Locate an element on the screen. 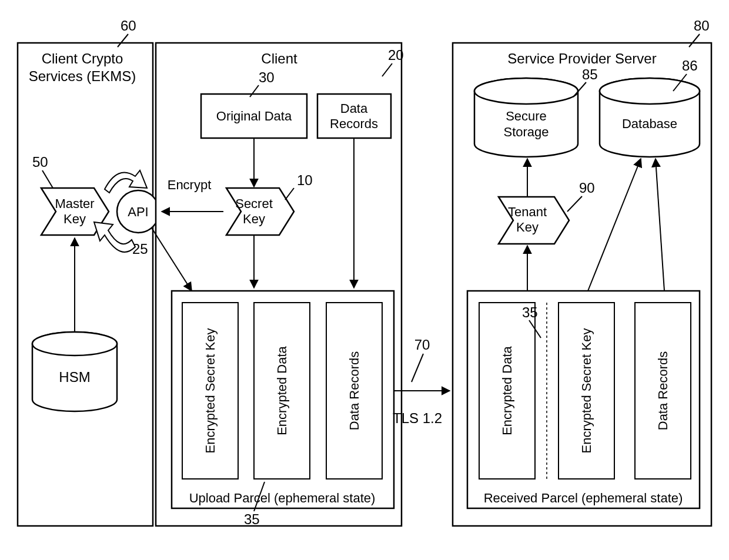  ref-ekms: 60 is located at coordinates (128, 26).